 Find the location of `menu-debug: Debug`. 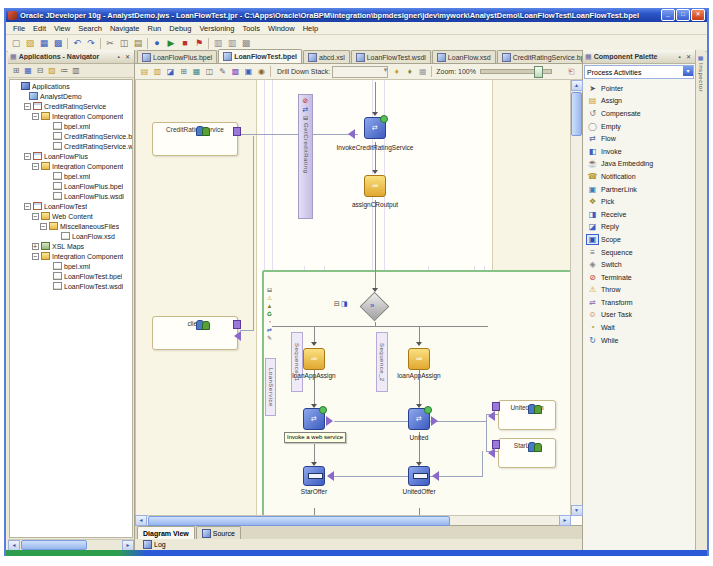

menu-debug: Debug is located at coordinates (180, 28).